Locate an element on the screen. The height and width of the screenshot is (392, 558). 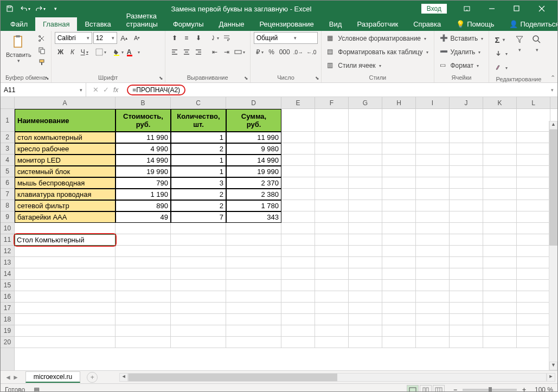
tab-file: Файл is located at coordinates (19, 24).